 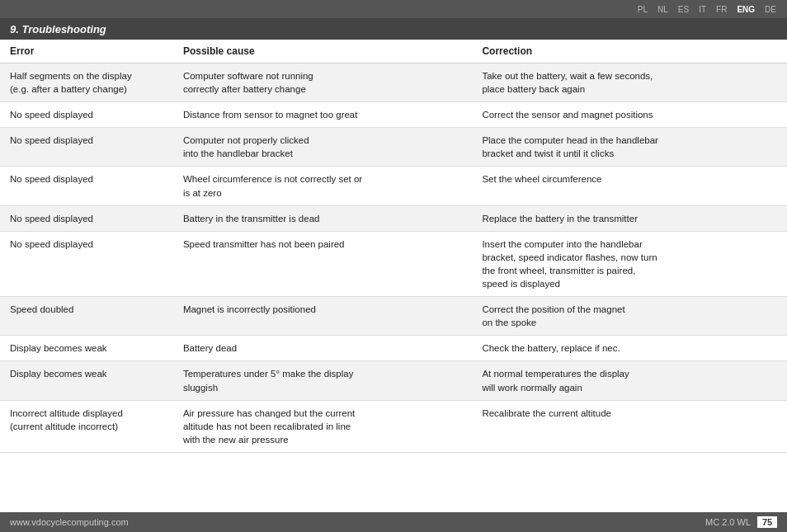 I want to click on footer-url: www.vdocyclecomputing.com, so click(x=69, y=522).